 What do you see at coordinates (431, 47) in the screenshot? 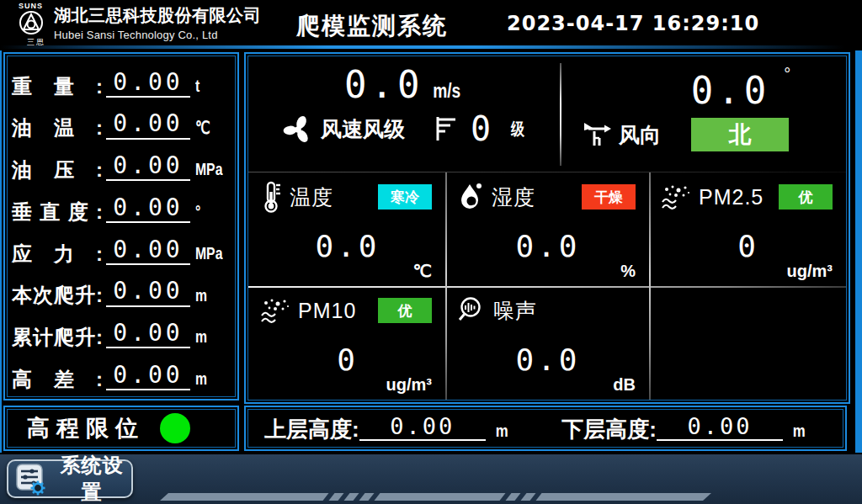
I see `header-divider` at bounding box center [431, 47].